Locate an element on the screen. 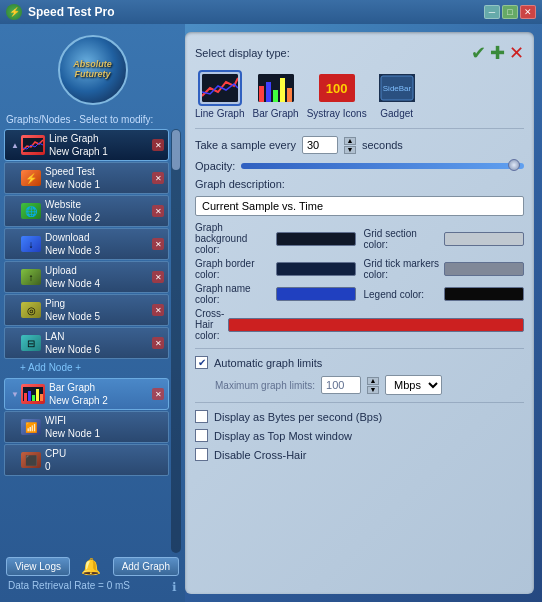 This screenshot has height=602, width=542. type-line-graph-label: Line Graph is located at coordinates (220, 114).